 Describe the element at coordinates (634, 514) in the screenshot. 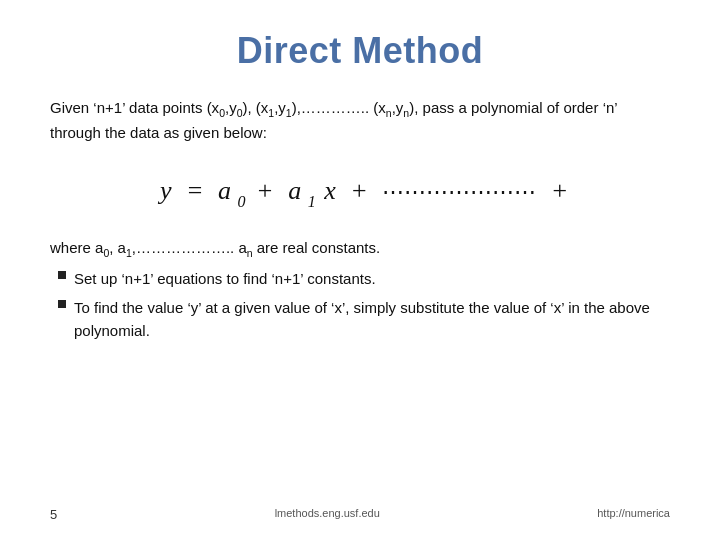

I see `footer-link: http://numerica` at that location.